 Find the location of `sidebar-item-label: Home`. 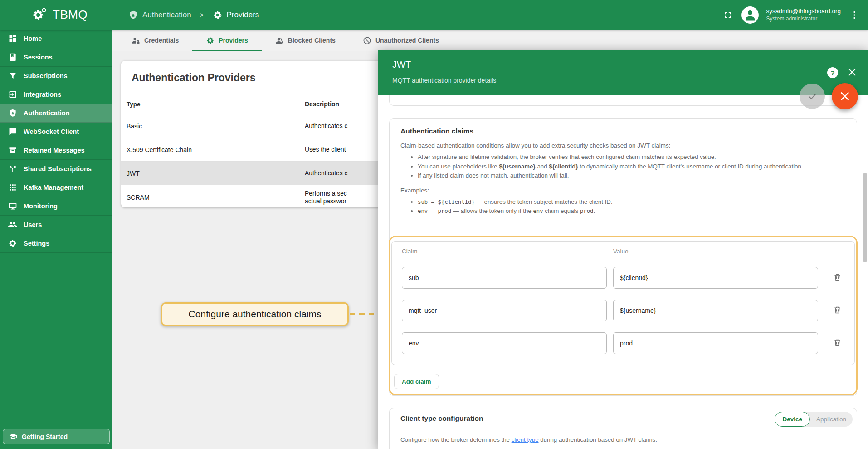

sidebar-item-label: Home is located at coordinates (33, 39).